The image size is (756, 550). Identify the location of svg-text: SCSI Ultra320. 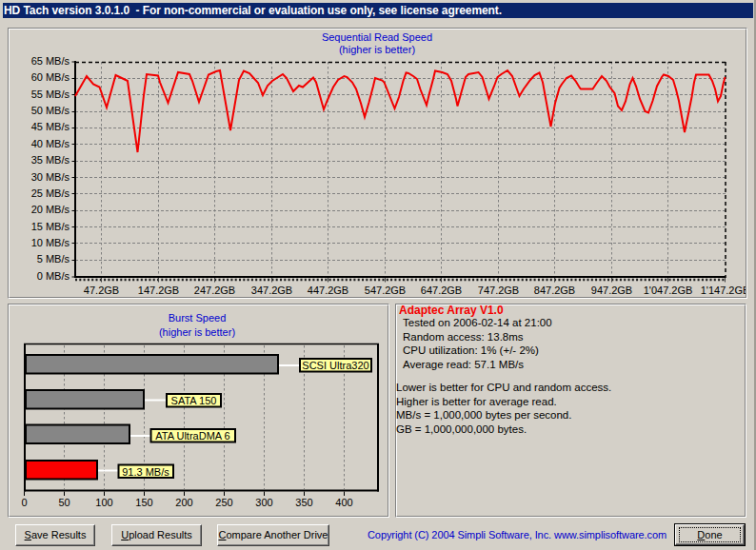
(335, 365).